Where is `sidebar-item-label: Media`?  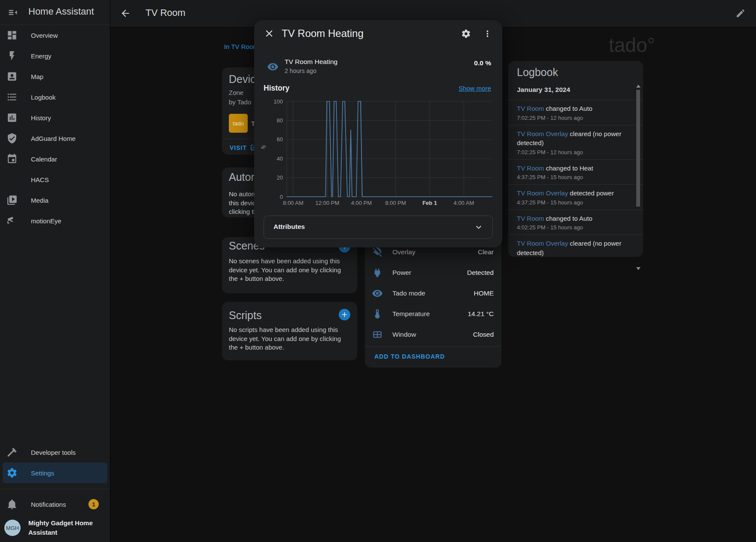 sidebar-item-label: Media is located at coordinates (39, 200).